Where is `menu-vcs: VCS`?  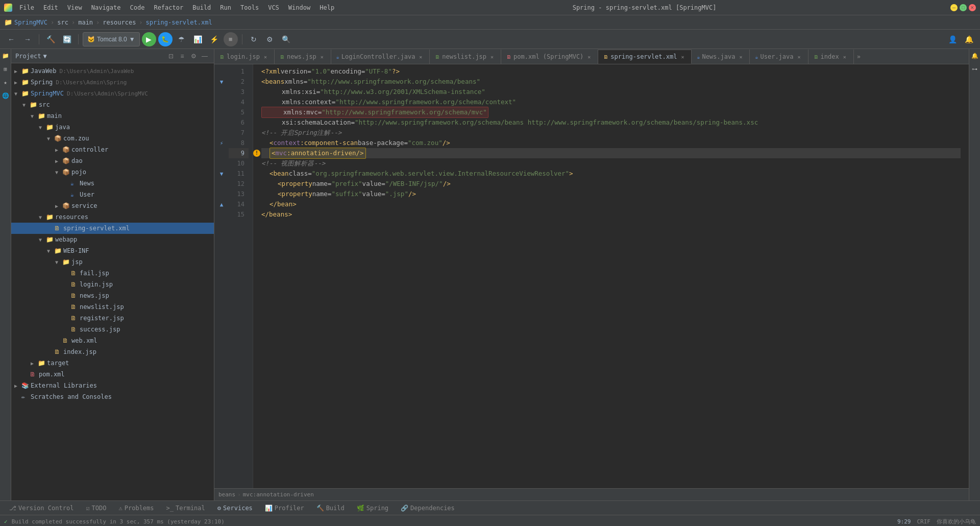 menu-vcs: VCS is located at coordinates (274, 8).